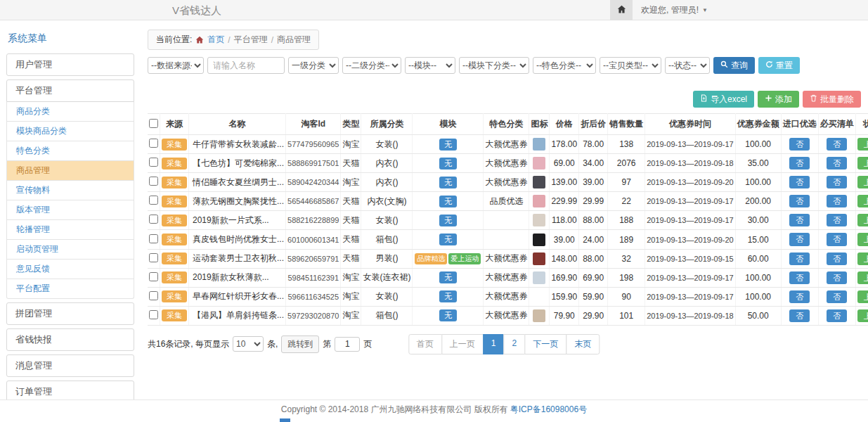 Image resolution: width=868 pixels, height=422 pixels. I want to click on sidebar-menu-item: 订单管理, so click(70, 390).